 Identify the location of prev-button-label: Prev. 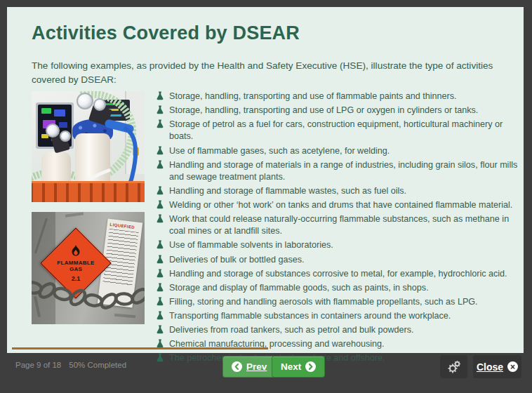
(257, 366).